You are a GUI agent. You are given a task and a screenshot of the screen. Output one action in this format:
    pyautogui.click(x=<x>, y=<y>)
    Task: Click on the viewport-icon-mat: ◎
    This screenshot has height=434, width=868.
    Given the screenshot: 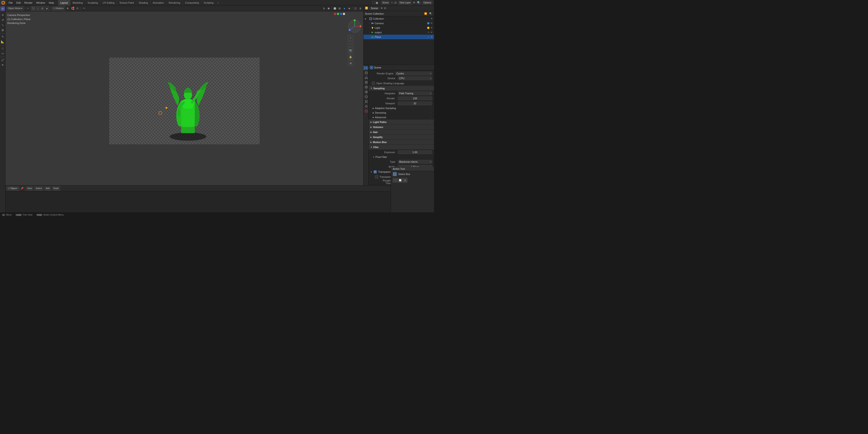 What is the action you would take?
    pyautogui.click(x=42, y=8)
    